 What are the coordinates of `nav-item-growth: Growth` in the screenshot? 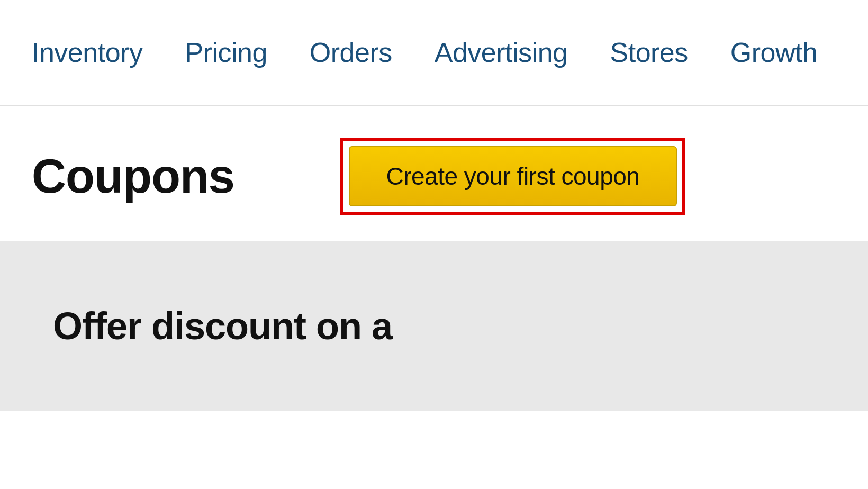 It's located at (774, 52).